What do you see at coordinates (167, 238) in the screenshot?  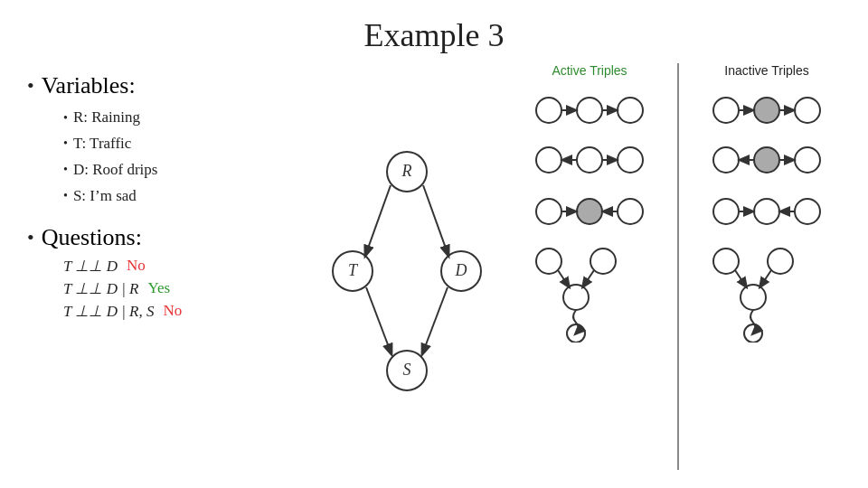 I see `questions-header: • Questions:` at bounding box center [167, 238].